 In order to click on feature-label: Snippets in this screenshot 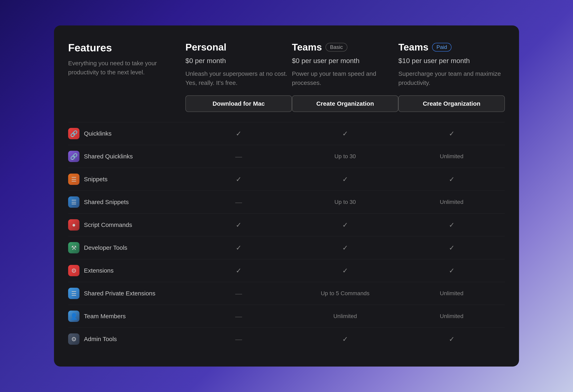, I will do `click(96, 179)`.